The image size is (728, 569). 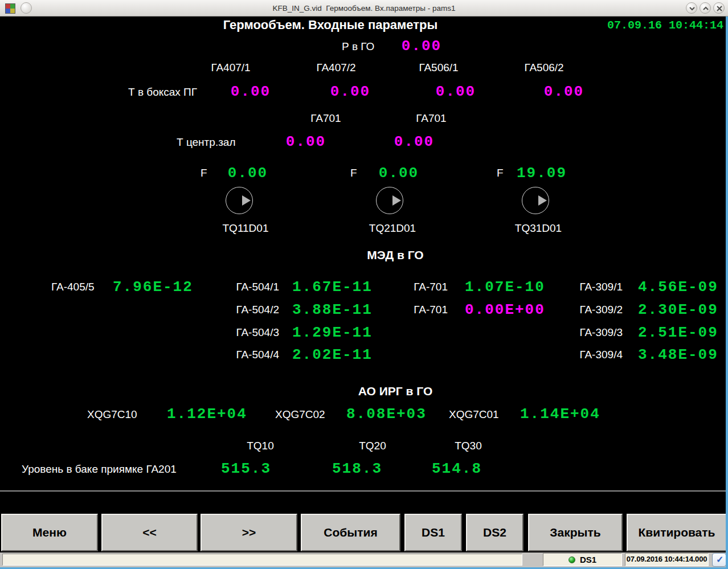 I want to click on med-ga309-value-3: 2.51E-09, so click(x=678, y=333).